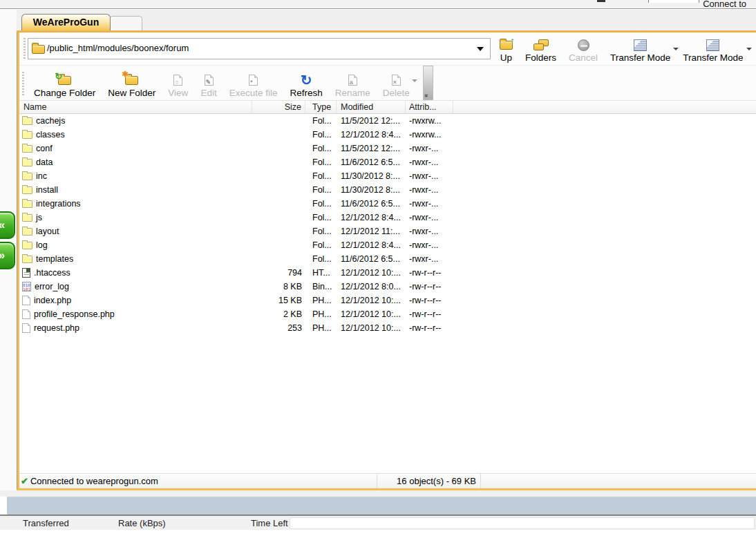 Image resolution: width=756 pixels, height=547 pixels. Describe the element at coordinates (428, 83) in the screenshot. I see `toolbar-options-strip: »` at that location.